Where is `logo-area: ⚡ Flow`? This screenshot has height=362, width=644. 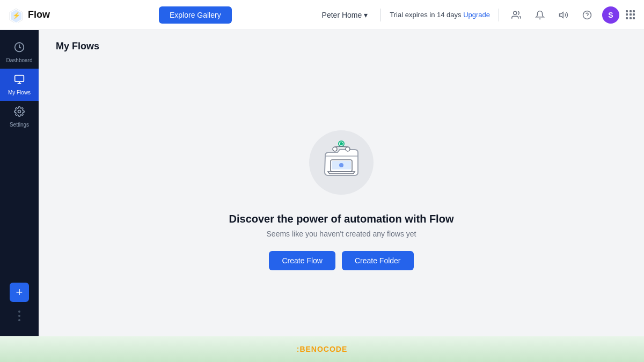
logo-area: ⚡ Flow is located at coordinates (41, 15).